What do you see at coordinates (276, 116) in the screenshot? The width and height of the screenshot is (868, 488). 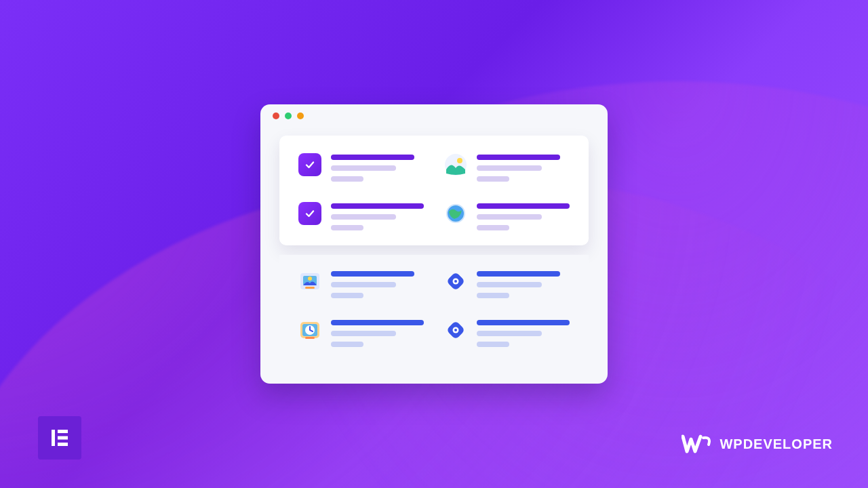 I see `traffic-light-close-icon` at bounding box center [276, 116].